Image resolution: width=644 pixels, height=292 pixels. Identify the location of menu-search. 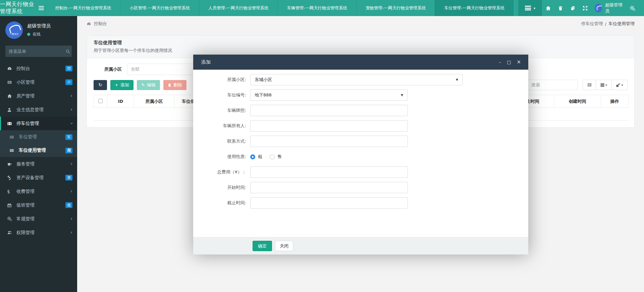
(39, 51).